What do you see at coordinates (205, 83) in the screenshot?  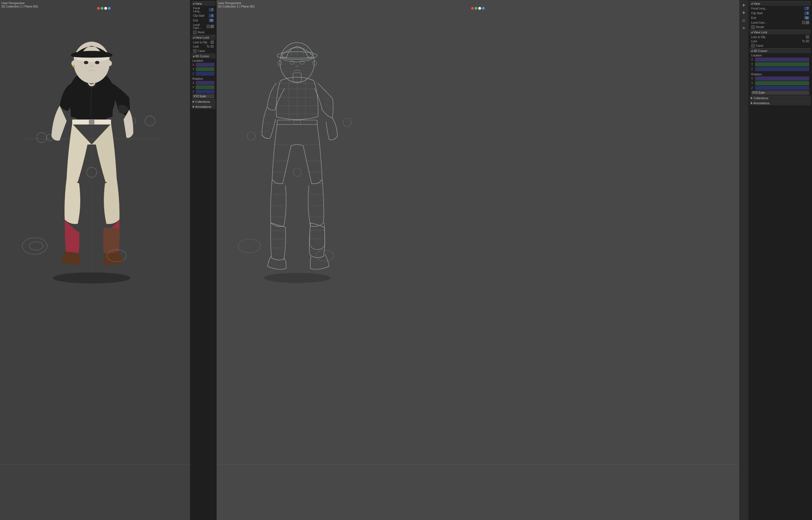 I see `rot-x-input` at bounding box center [205, 83].